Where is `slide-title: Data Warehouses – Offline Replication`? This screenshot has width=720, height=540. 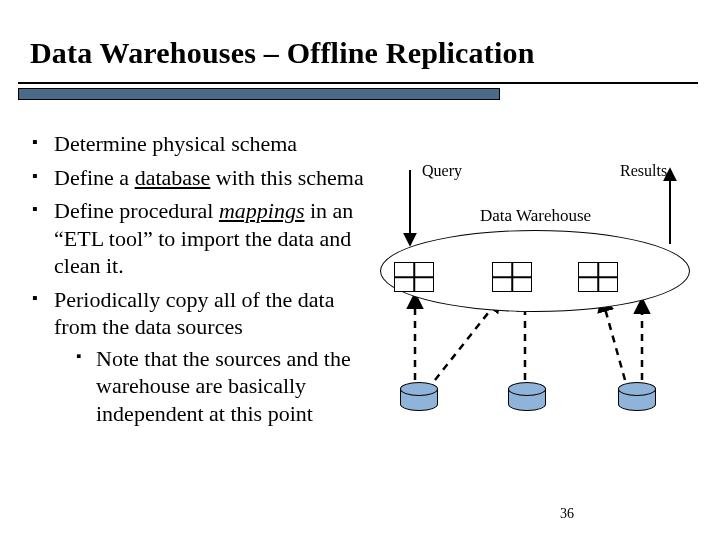 slide-title: Data Warehouses – Offline Replication is located at coordinates (365, 53).